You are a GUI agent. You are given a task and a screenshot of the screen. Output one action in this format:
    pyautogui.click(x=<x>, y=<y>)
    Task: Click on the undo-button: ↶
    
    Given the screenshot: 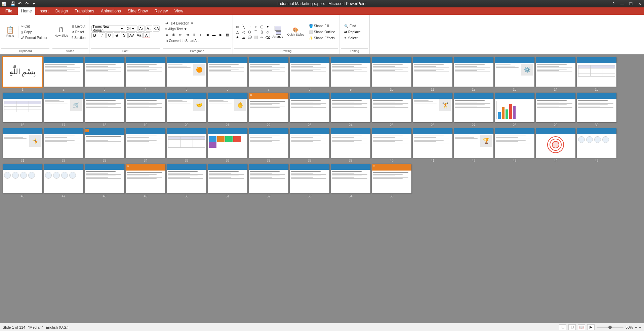 What is the action you would take?
    pyautogui.click(x=20, y=4)
    